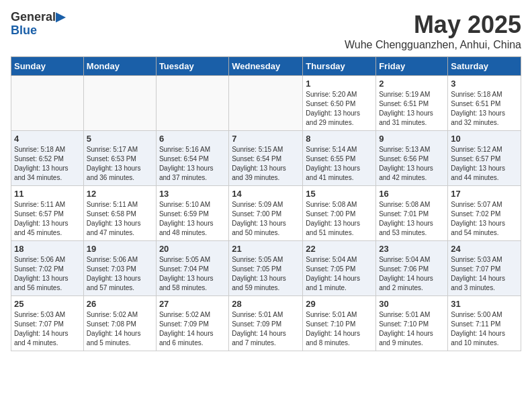 The image size is (532, 411). Describe the element at coordinates (192, 138) in the screenshot. I see `day-number: 6` at that location.